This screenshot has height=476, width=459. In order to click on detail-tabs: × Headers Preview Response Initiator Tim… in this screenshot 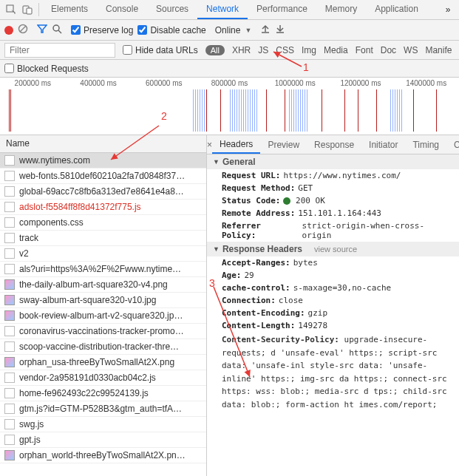, I will do `click(333, 145)`.